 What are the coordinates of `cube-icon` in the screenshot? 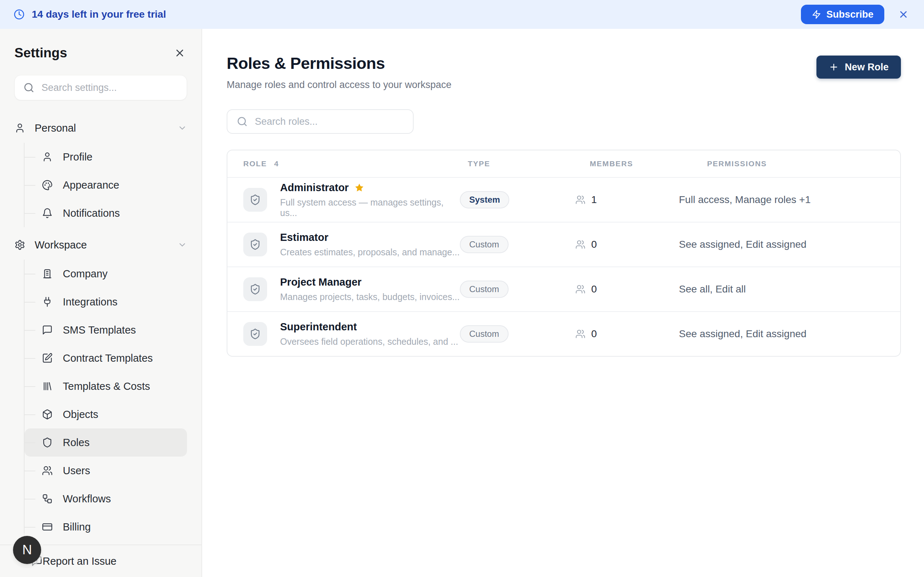 It's located at (47, 414).